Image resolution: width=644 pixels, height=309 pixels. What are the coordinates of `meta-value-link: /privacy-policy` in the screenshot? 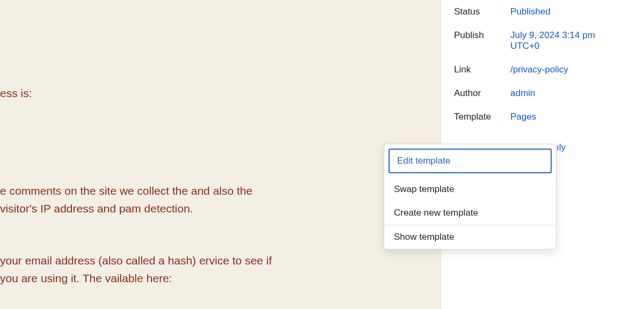 It's located at (571, 70).